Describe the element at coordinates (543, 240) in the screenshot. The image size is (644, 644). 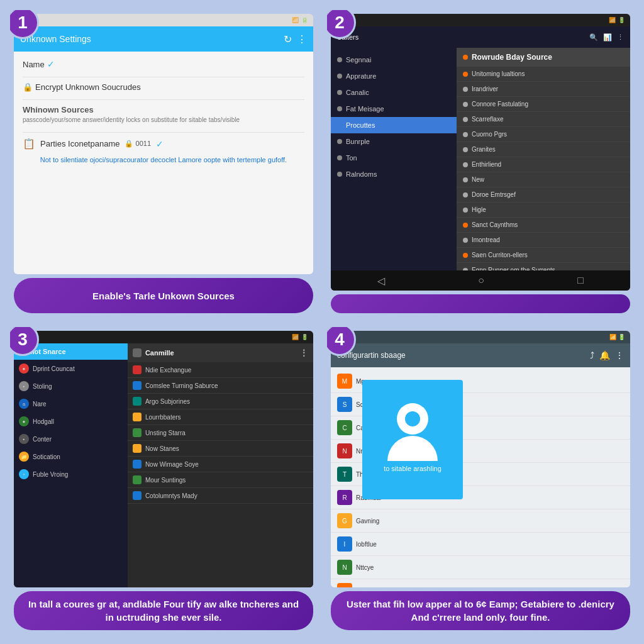
I see `s2-menu-item-12: Imontread` at that location.